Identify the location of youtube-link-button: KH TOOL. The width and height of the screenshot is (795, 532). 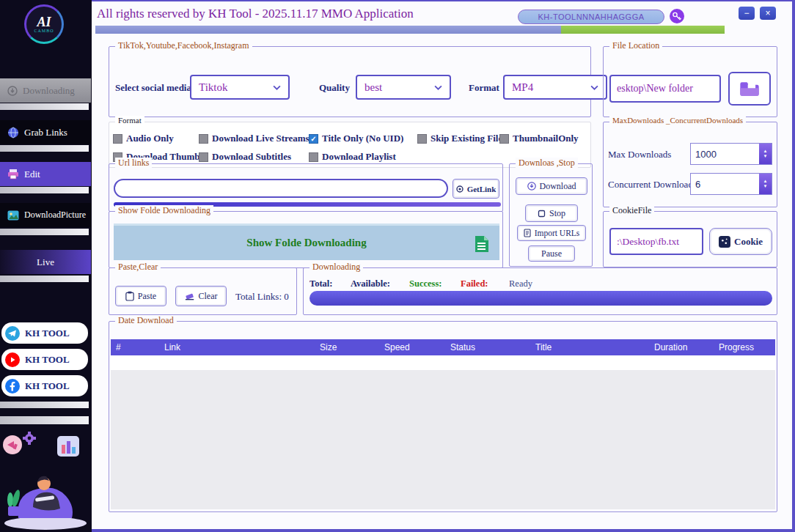
(45, 359).